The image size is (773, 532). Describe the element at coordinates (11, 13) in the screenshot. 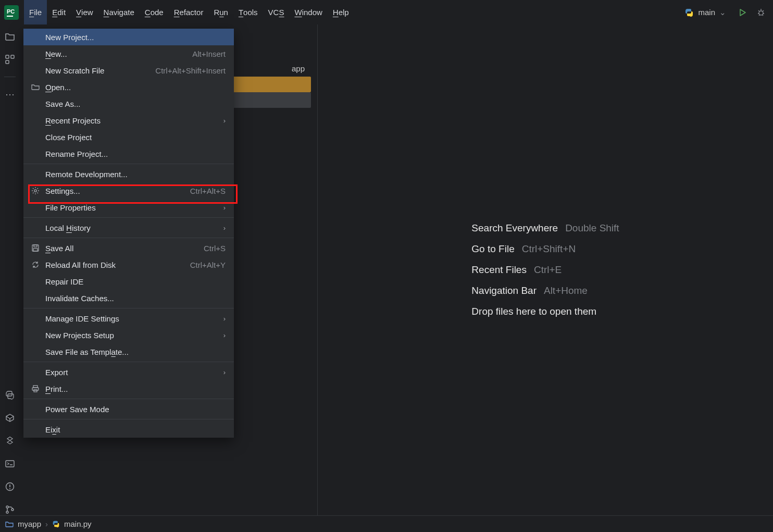

I see `pycharm-logo: PC` at that location.